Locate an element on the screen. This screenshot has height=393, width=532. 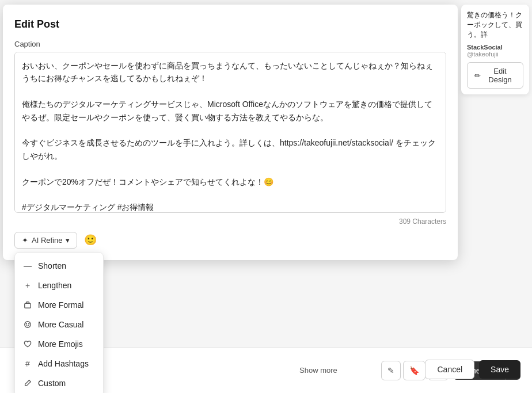
chevron-down-icon: ▾ is located at coordinates (68, 241).